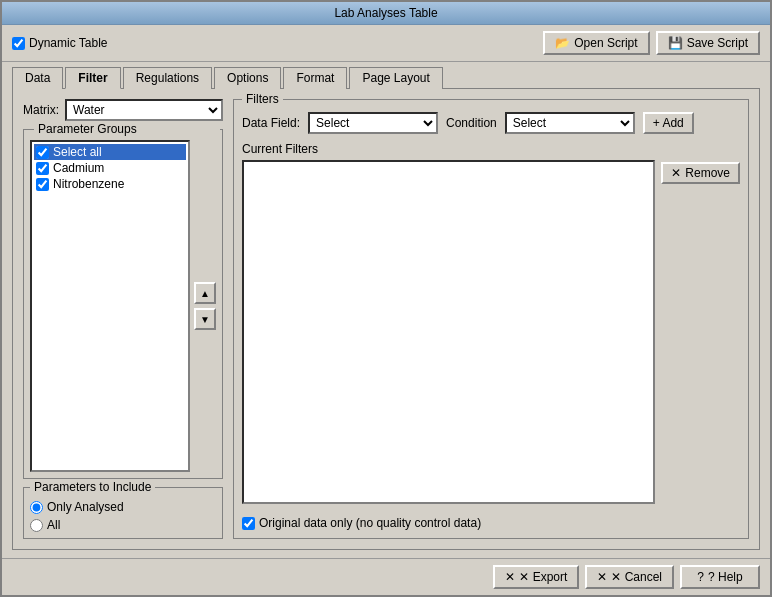 This screenshot has height=597, width=772. What do you see at coordinates (510, 577) in the screenshot?
I see `export-icon: ✕` at bounding box center [510, 577].